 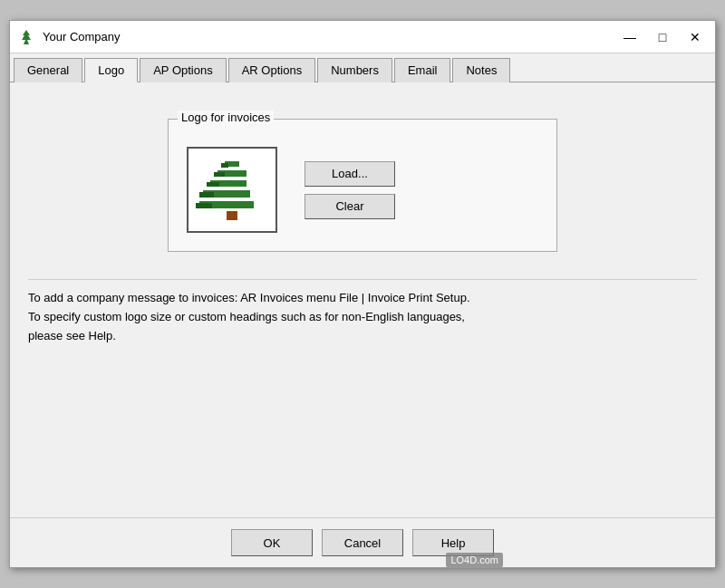 What do you see at coordinates (362, 37) in the screenshot?
I see `title-bar: Your Company — □ ✕` at bounding box center [362, 37].